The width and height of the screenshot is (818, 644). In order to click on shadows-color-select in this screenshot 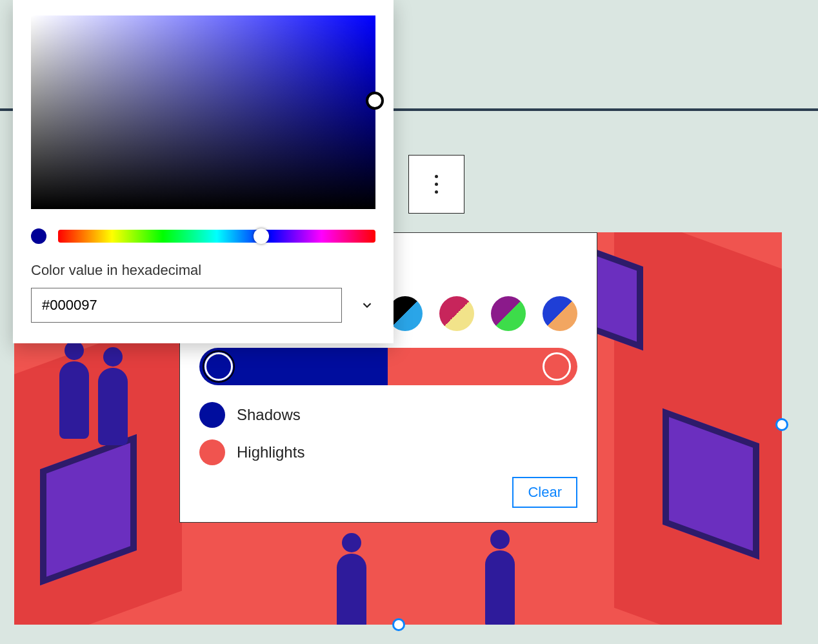, I will do `click(294, 367)`.